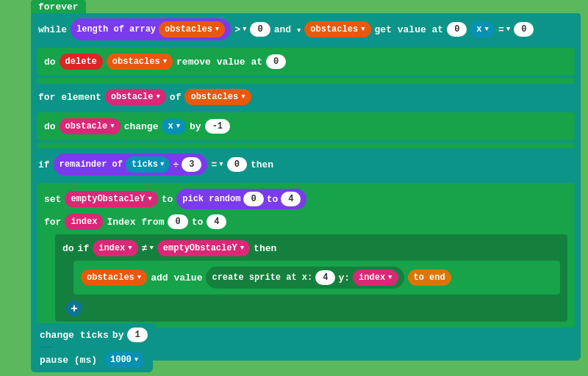  Describe the element at coordinates (59, 7) in the screenshot. I see `forever-label: forever` at that location.